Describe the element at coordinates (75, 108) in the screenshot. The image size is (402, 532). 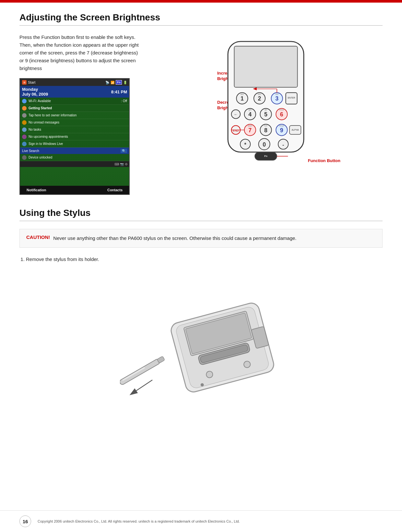
I see `screen-getting-started: Getting Started` at that location.